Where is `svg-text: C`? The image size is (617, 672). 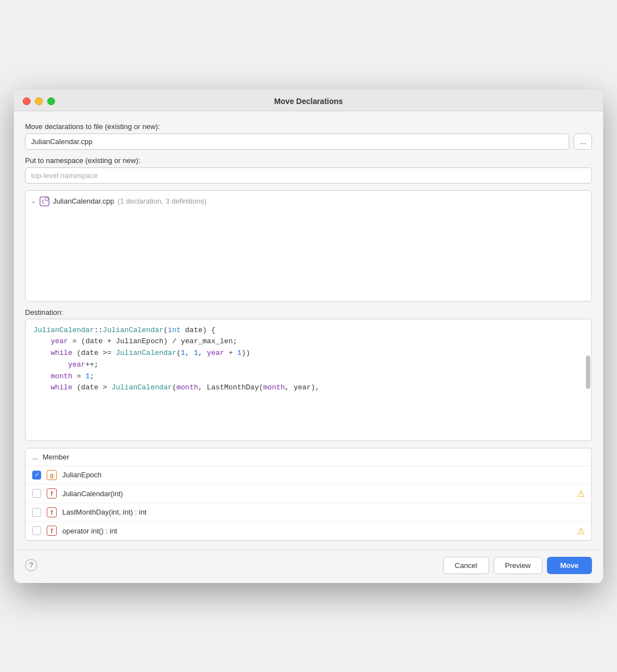
svg-text: C is located at coordinates (43, 202).